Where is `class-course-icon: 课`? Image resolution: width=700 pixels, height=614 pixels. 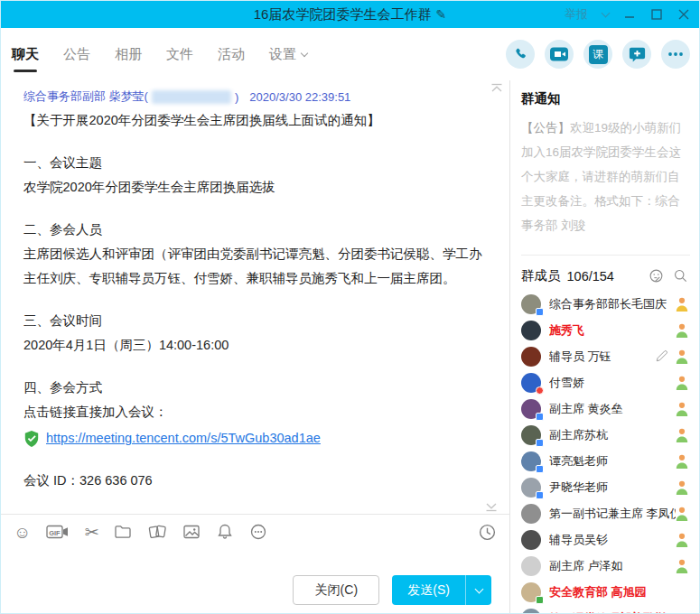 class-course-icon: 课 is located at coordinates (598, 54).